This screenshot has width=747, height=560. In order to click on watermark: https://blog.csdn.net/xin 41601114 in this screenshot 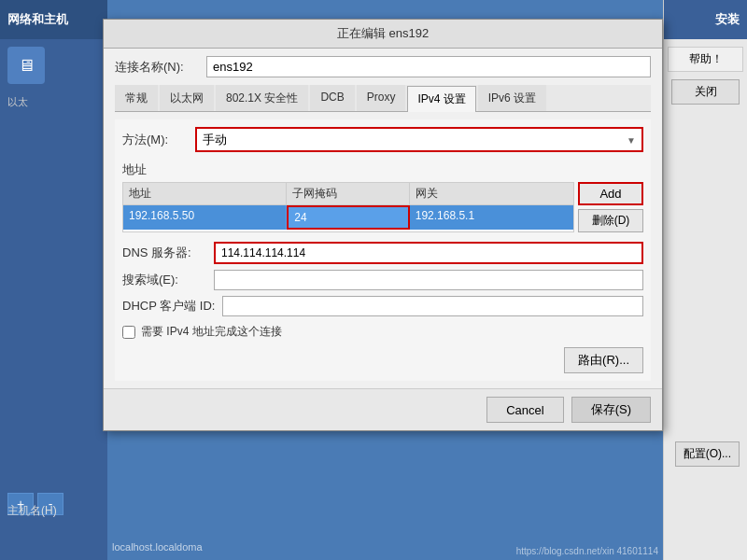, I will do `click(587, 551)`.